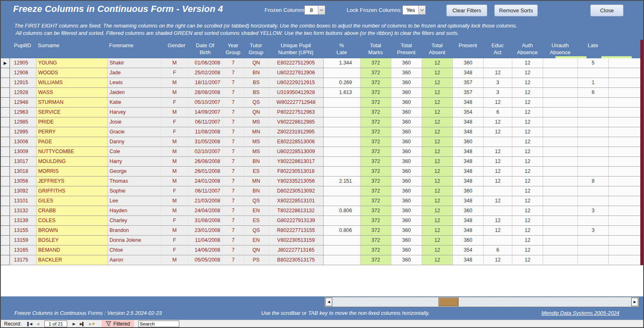  What do you see at coordinates (23, 191) in the screenshot?
I see `cell-pupil_id: 13092` at bounding box center [23, 191].